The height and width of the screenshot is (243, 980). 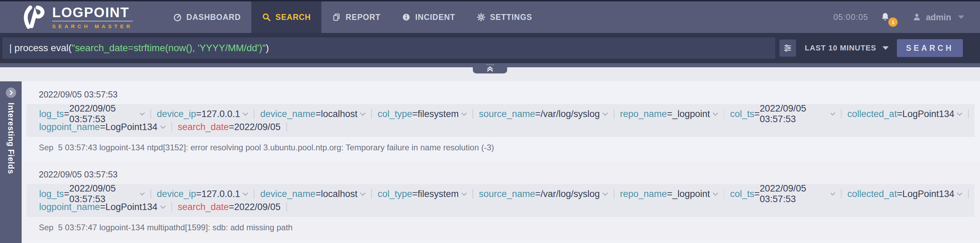 What do you see at coordinates (788, 48) in the screenshot?
I see `query-filter-button` at bounding box center [788, 48].